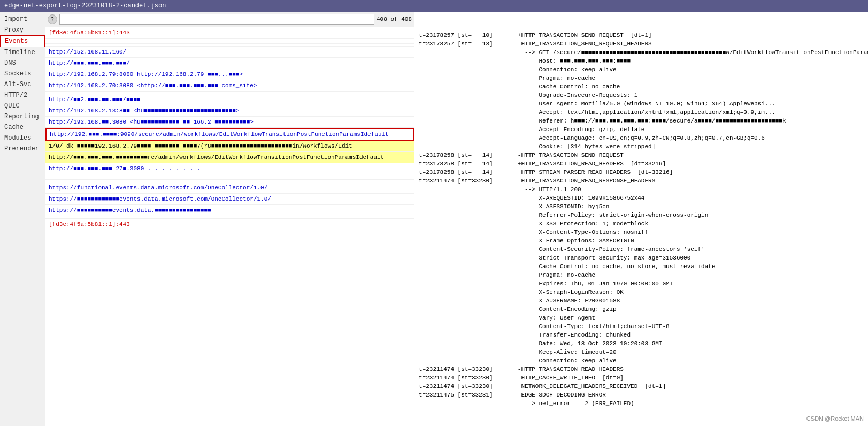  I want to click on log-line: Referrer-Policy: strict-origin-when-cros…, so click(641, 215).